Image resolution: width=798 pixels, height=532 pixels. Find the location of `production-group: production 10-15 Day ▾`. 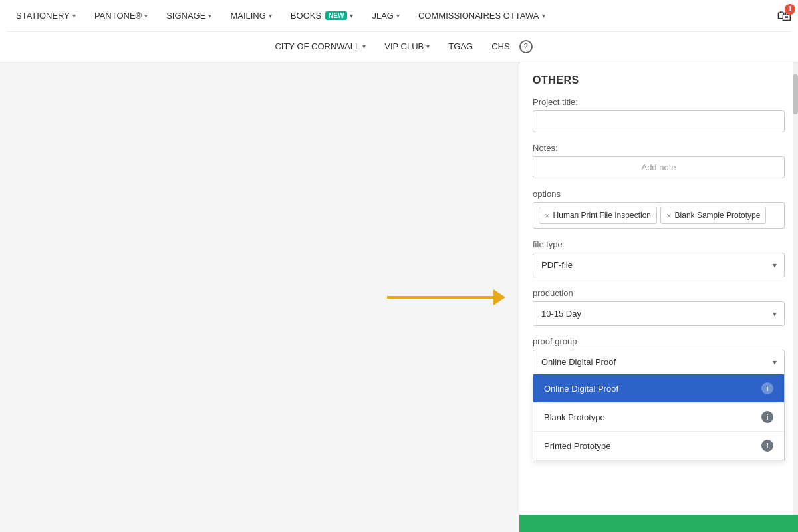

production-group: production 10-15 Day ▾ is located at coordinates (658, 307).